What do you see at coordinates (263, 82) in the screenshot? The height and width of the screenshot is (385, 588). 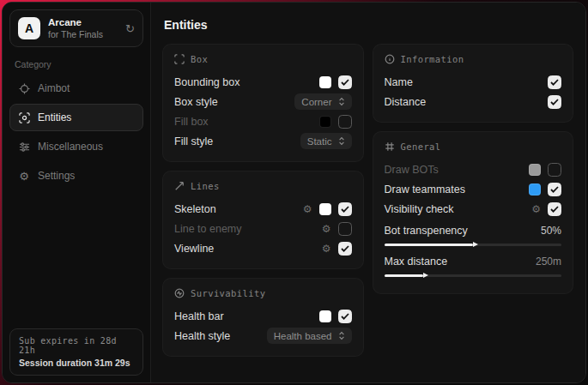 I see `setting-row-bounding-box: Bounding box` at bounding box center [263, 82].